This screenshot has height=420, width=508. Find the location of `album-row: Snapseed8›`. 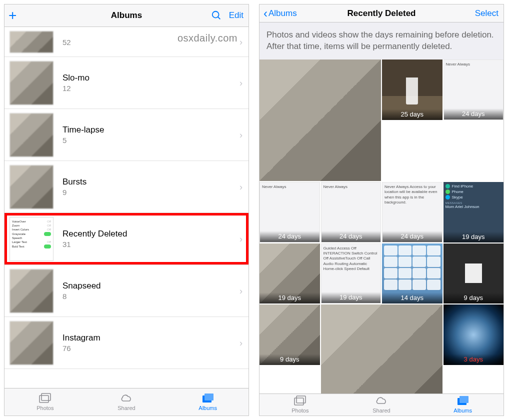

album-row: Snapseed8› is located at coordinates (126, 291).